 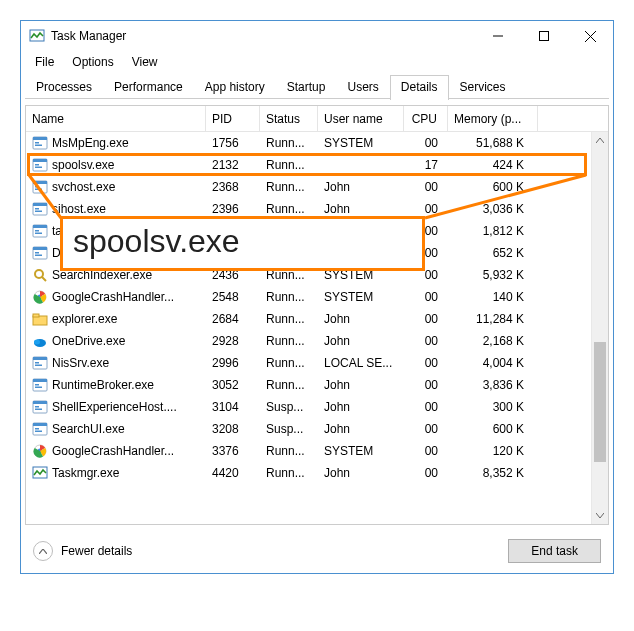 I want to click on maximize-button, so click(x=544, y=36).